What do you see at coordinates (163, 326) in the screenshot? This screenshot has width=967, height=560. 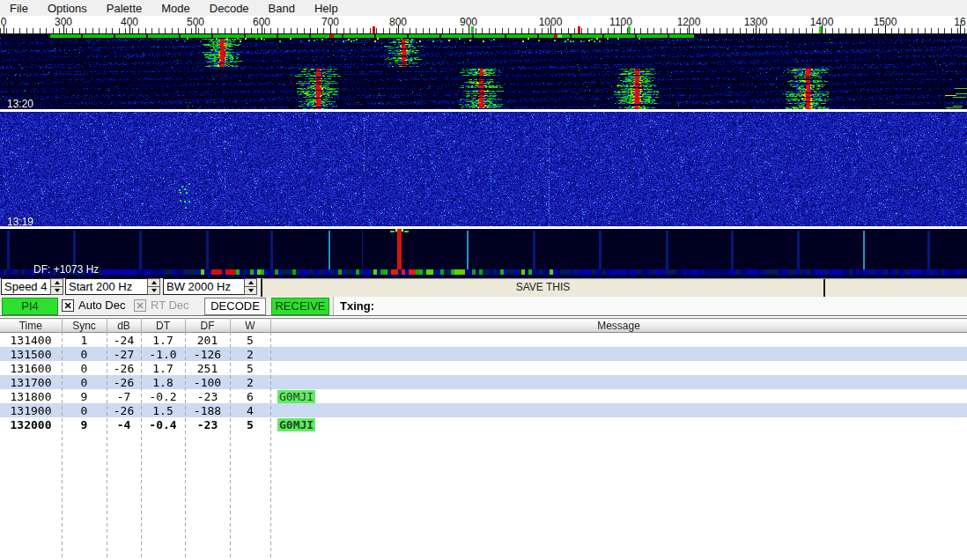 I see `column-header-dt: DT` at bounding box center [163, 326].